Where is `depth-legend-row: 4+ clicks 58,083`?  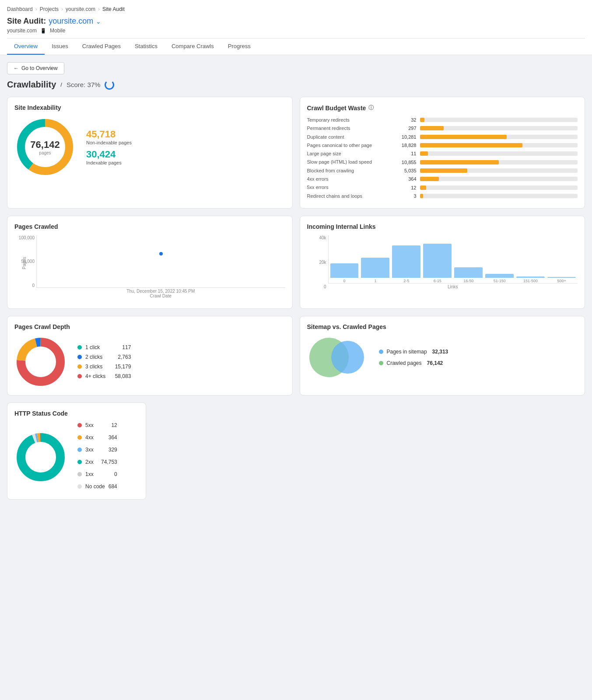 depth-legend-row: 4+ clicks 58,083 is located at coordinates (104, 376).